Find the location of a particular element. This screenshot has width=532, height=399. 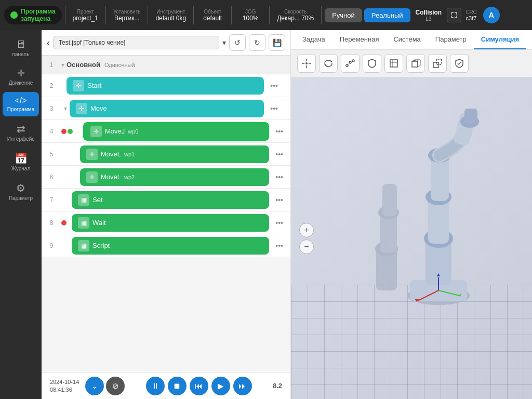

back-button: ‹ is located at coordinates (48, 43).